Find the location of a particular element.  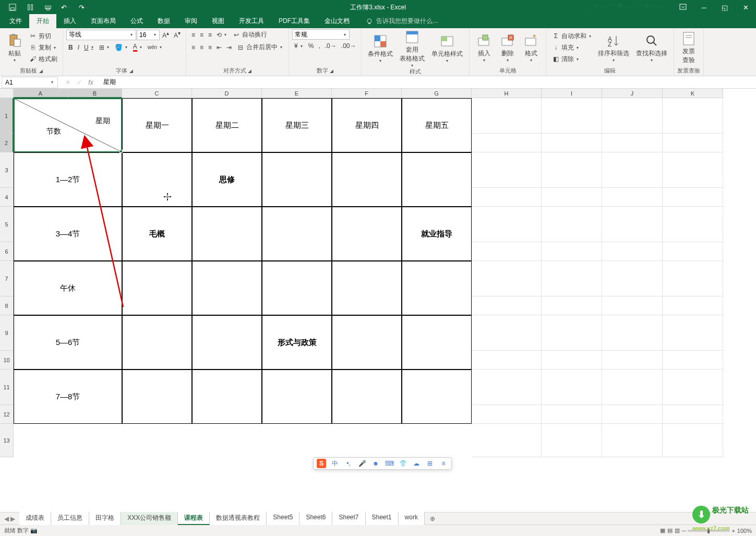

col-header-K: K is located at coordinates (693, 93).